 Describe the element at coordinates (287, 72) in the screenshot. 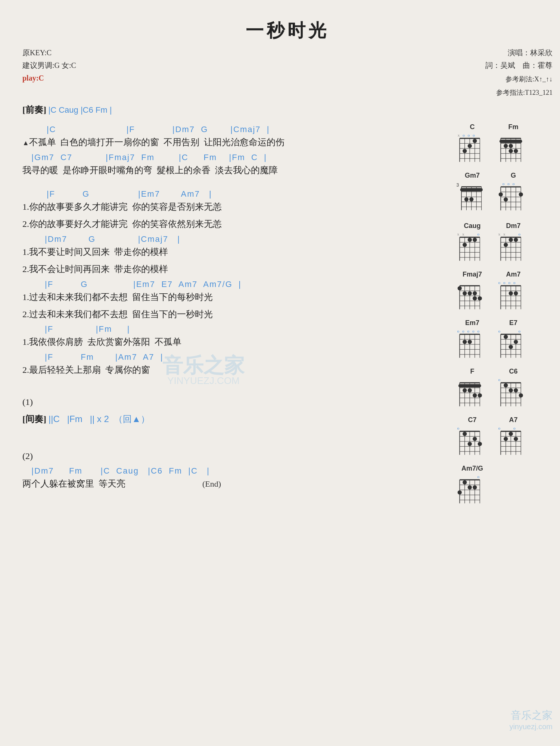

I see `meta-section: 原KEY:C 建议男调:G 女:C play:C 演唱：林采欣 詞：吴斌 曲：霍…` at that location.